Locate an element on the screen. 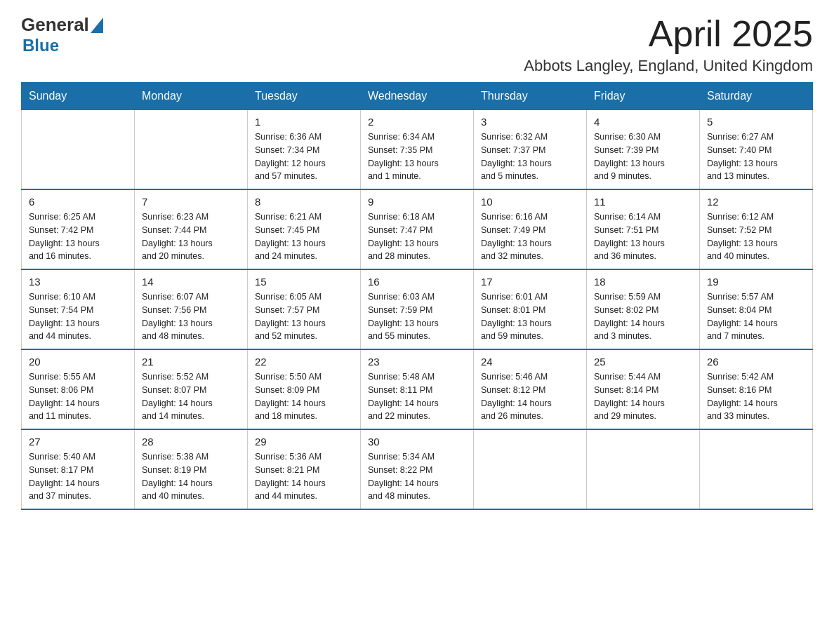 The width and height of the screenshot is (834, 644). calendar-cell: 16Sunrise: 6:03 AM Sunset: 7:59 PM Dayli… is located at coordinates (417, 309).